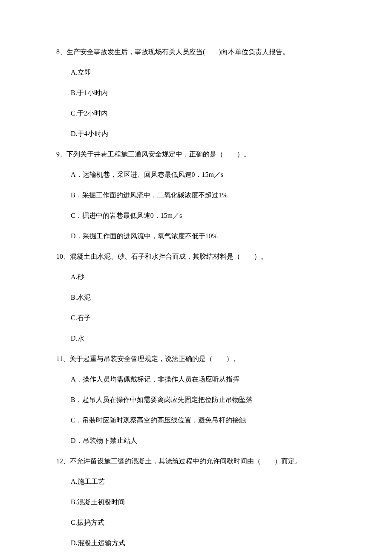  I want to click on question-number: 8、, so click(61, 52).